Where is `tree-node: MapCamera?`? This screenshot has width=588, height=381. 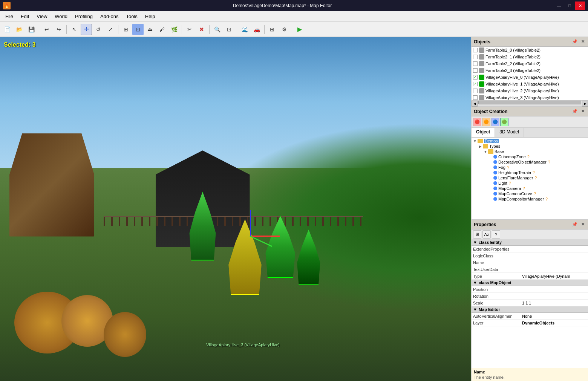
tree-node: MapCamera? is located at coordinates (530, 188).